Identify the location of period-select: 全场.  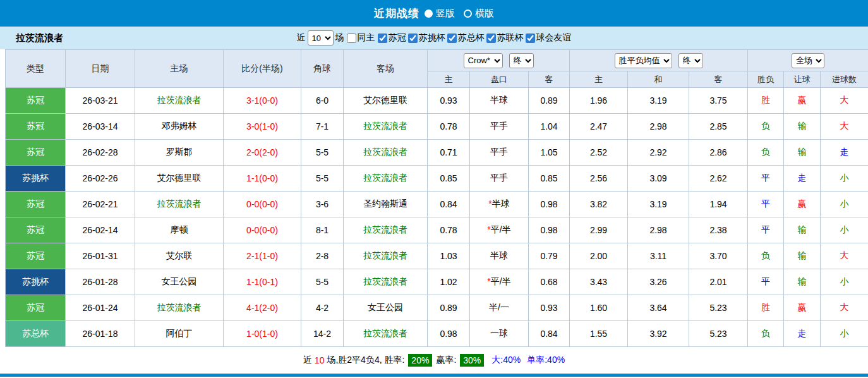
(808, 61).